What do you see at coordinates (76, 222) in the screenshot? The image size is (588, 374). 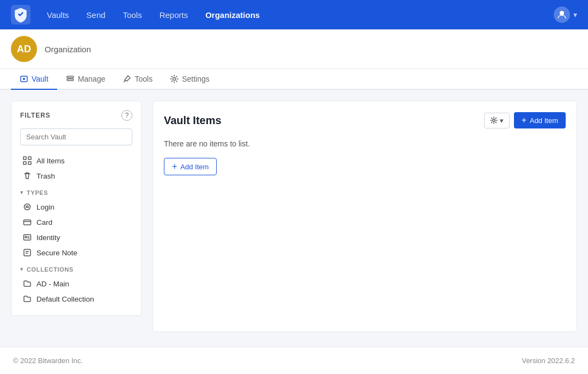 I see `filter-card: Card` at bounding box center [76, 222].